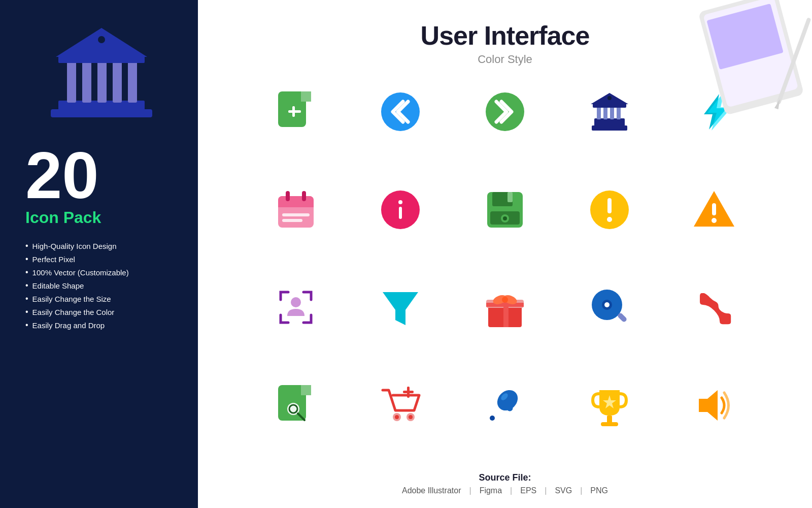 This screenshot has height=508, width=812. I want to click on pack-label: Icon Pack, so click(63, 217).